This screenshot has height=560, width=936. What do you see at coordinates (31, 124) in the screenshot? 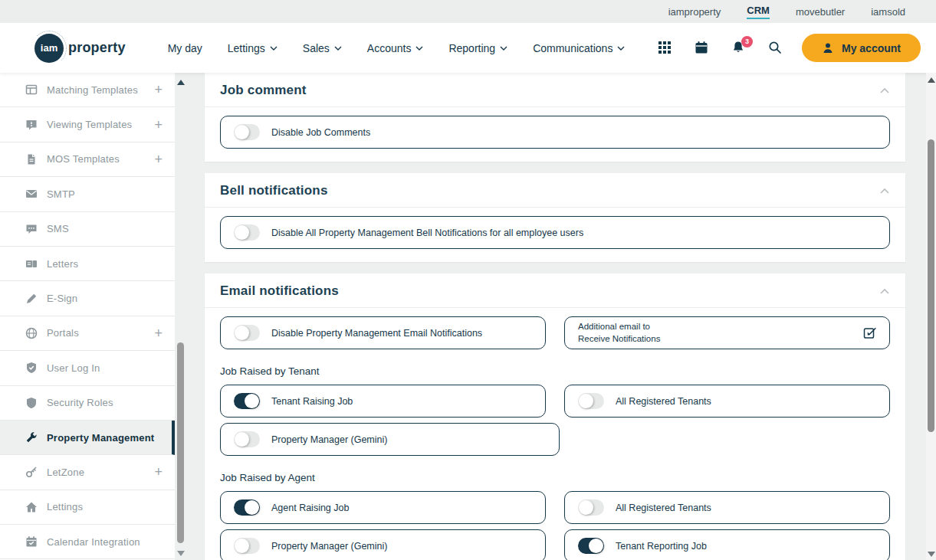
I see `message-alert-icon` at bounding box center [31, 124].